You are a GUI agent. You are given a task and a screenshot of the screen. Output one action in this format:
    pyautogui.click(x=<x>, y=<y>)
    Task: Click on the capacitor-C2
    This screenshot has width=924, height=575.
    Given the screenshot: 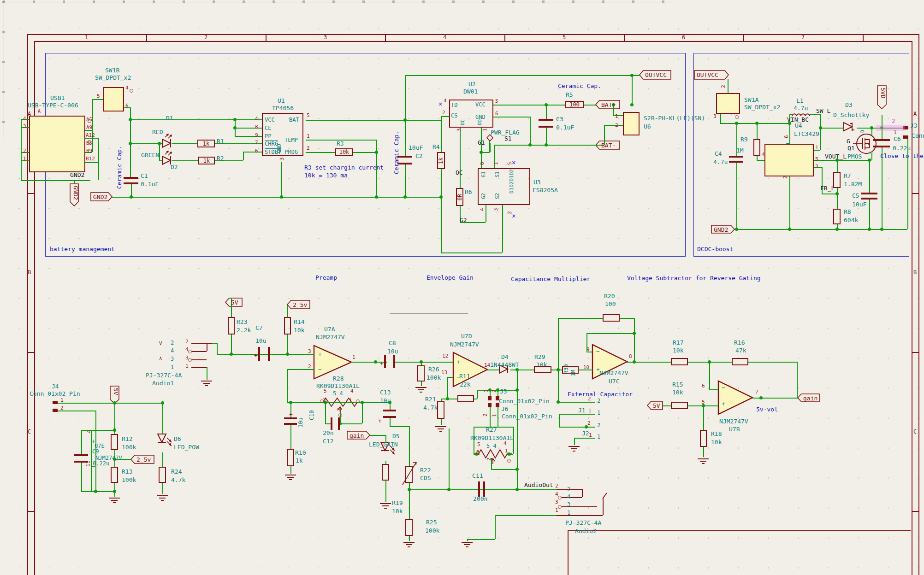 What is the action you would take?
    pyautogui.click(x=405, y=160)
    